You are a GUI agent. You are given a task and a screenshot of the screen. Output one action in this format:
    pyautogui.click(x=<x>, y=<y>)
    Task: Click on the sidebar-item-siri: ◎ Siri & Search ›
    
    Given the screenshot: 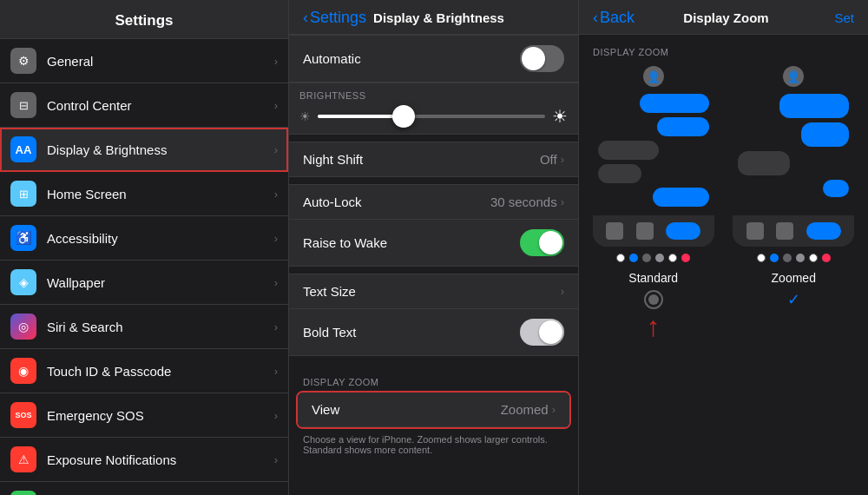 What is the action you would take?
    pyautogui.click(x=144, y=327)
    